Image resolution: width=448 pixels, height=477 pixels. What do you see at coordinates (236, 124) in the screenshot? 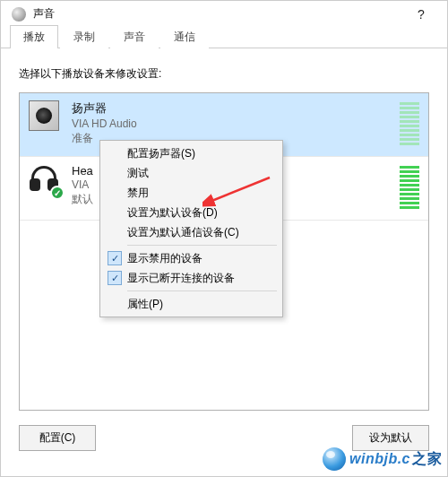
I see `device-provider: VIA HD Audio` at bounding box center [236, 124].